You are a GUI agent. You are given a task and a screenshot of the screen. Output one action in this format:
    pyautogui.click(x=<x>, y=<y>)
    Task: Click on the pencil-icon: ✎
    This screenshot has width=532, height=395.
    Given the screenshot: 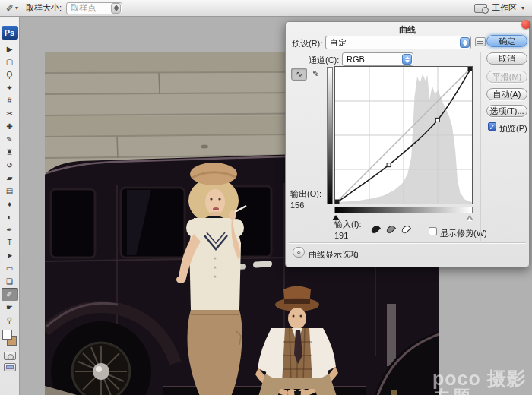 What is the action you would take?
    pyautogui.click(x=316, y=74)
    